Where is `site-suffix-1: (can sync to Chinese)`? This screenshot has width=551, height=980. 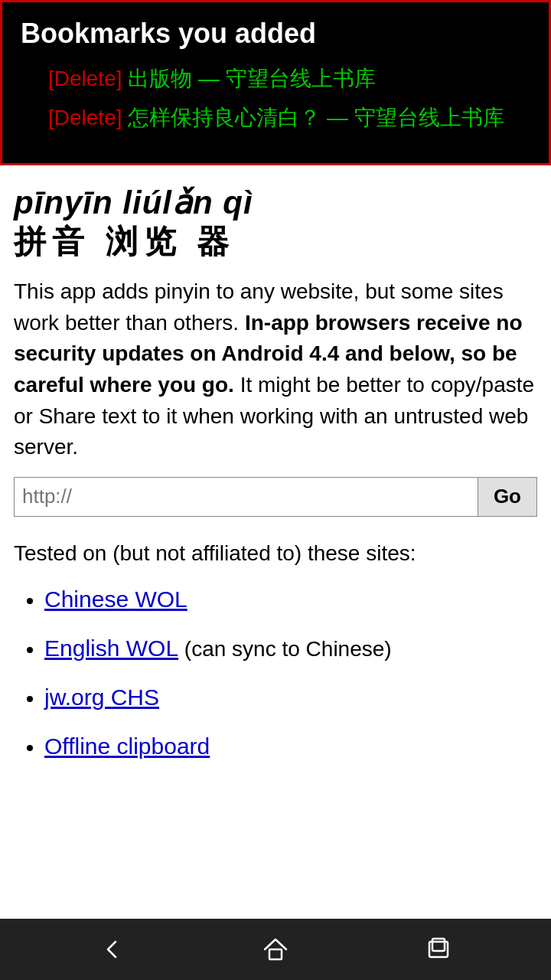
site-suffix-1: (can sync to Chinese) is located at coordinates (285, 649).